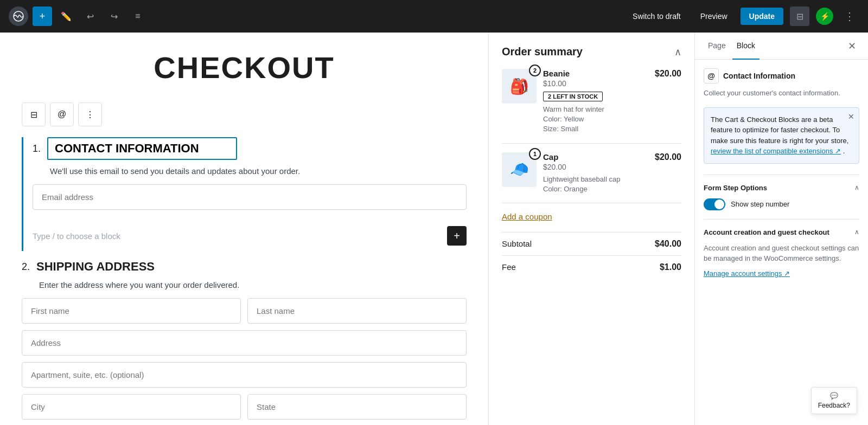  I want to click on beta-notice-text: The Cart & Checkout Blocks are a beta fe…, so click(780, 130).